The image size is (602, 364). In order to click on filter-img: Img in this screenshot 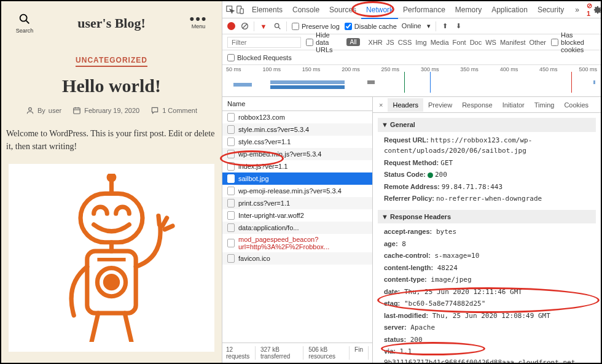, I will do `click(421, 42)`.